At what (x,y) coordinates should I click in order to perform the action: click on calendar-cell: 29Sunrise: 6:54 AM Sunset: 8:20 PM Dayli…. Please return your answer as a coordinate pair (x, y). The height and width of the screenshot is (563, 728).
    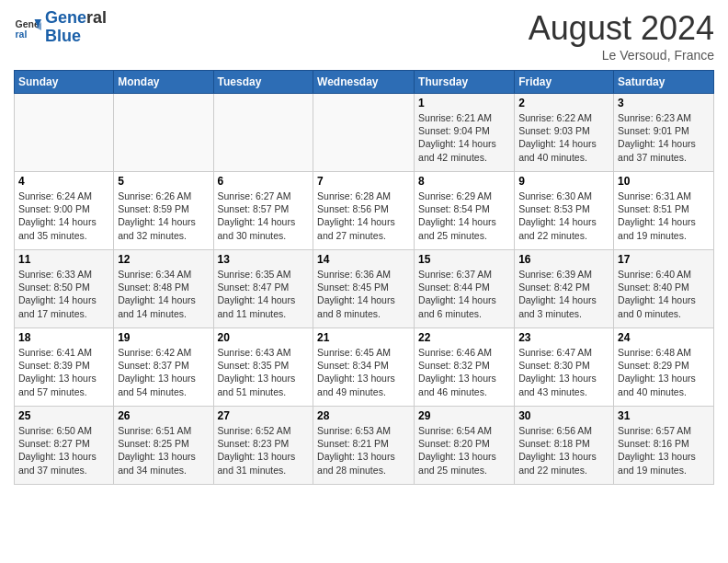
    Looking at the image, I should click on (465, 445).